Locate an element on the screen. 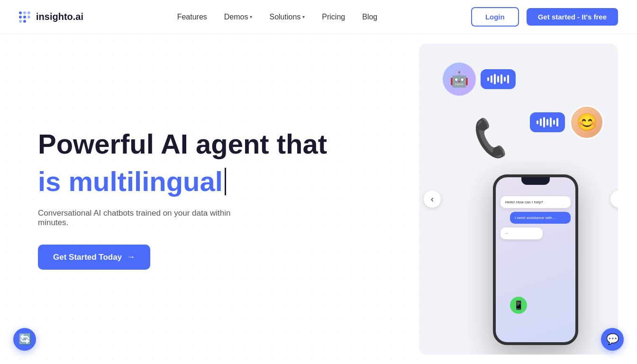  phone-content: Hello! How can I help? I need assistance… is located at coordinates (536, 260).